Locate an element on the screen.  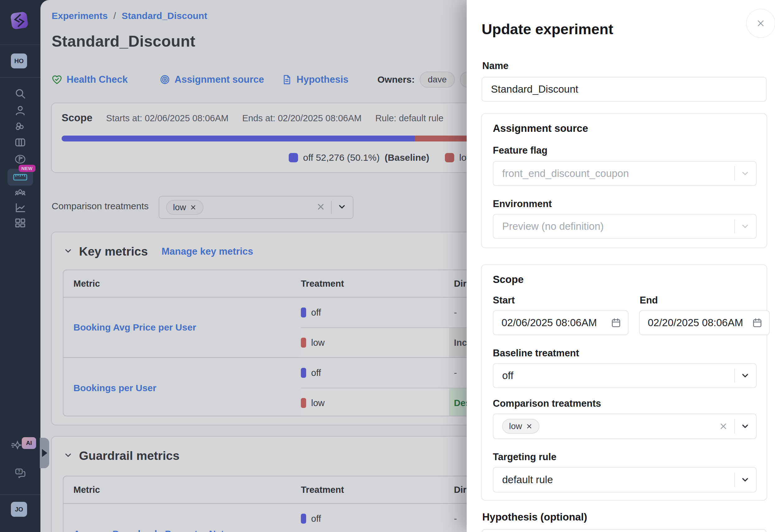
assignment-source-title: Assignment source is located at coordinates (540, 129).